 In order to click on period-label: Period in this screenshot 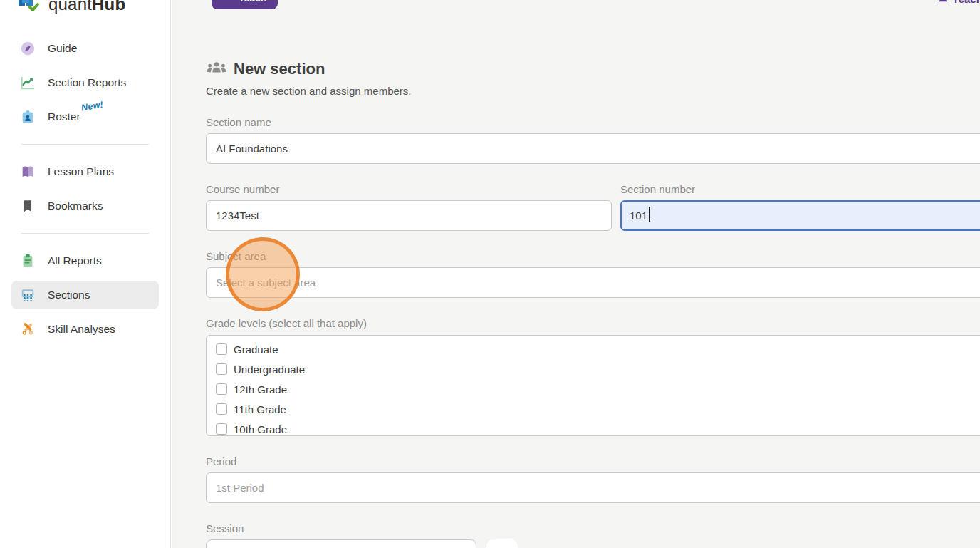, I will do `click(593, 462)`.